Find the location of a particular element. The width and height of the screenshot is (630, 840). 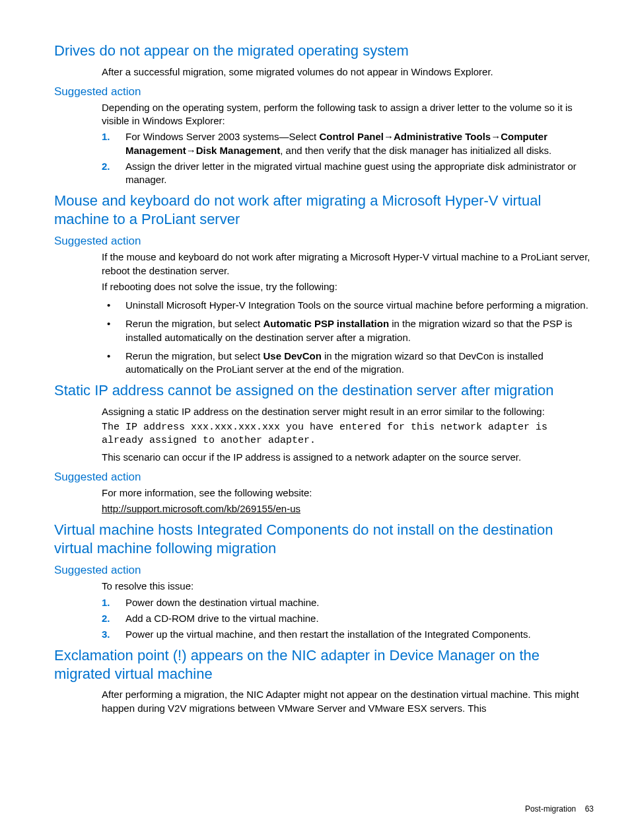

page-footer: Post-migration 63 is located at coordinates (559, 809).